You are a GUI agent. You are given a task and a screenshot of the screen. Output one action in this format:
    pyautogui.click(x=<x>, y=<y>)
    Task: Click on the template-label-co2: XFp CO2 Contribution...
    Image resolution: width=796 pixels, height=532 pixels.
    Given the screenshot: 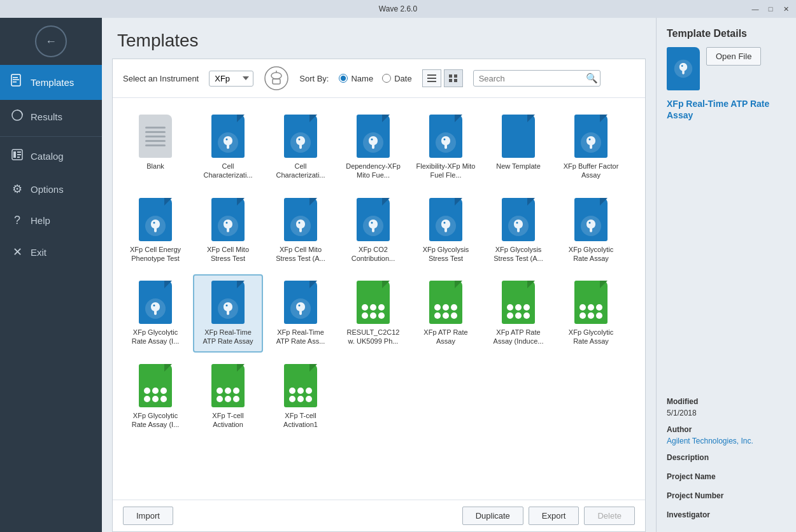 What is the action you would take?
    pyautogui.click(x=373, y=255)
    